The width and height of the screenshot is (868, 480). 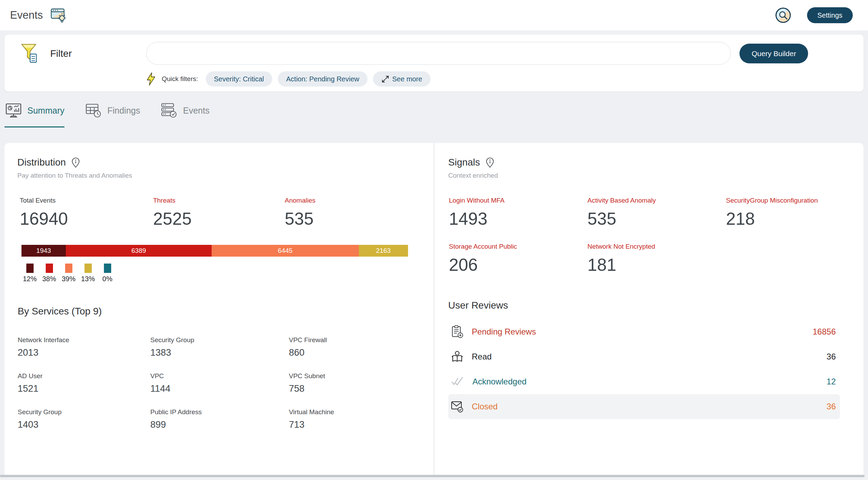 What do you see at coordinates (644, 357) in the screenshot?
I see `review-row-read: Read 36` at bounding box center [644, 357].